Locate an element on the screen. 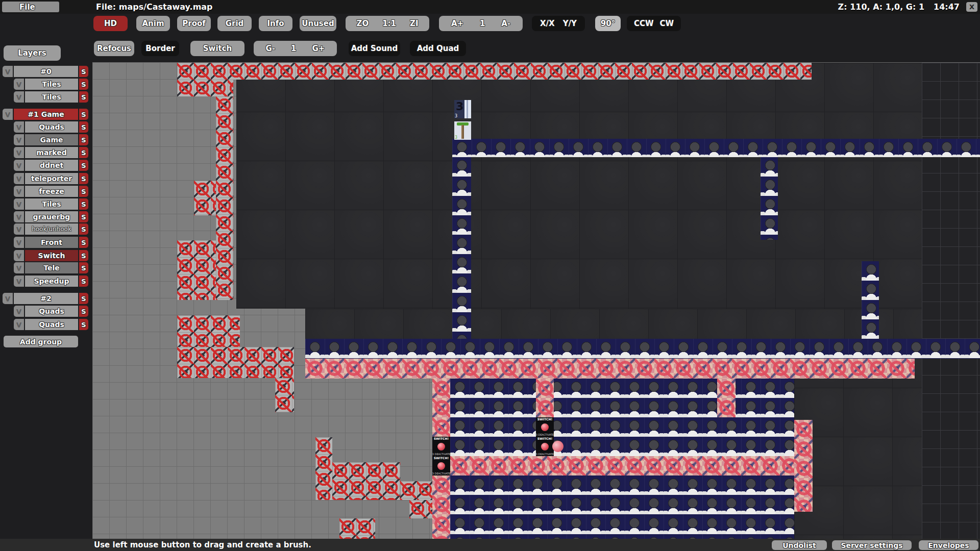  layer-label: #2 is located at coordinates (46, 298).